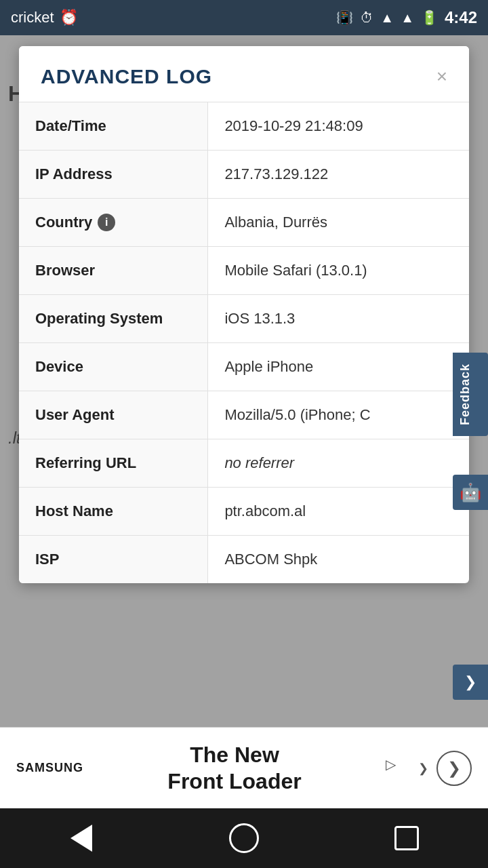  What do you see at coordinates (114, 319) in the screenshot?
I see `row-label: Operating System` at bounding box center [114, 319].